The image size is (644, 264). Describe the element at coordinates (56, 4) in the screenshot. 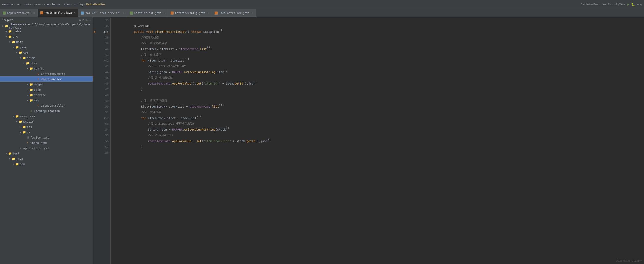

I see `breadcrumb-heima: heima` at that location.